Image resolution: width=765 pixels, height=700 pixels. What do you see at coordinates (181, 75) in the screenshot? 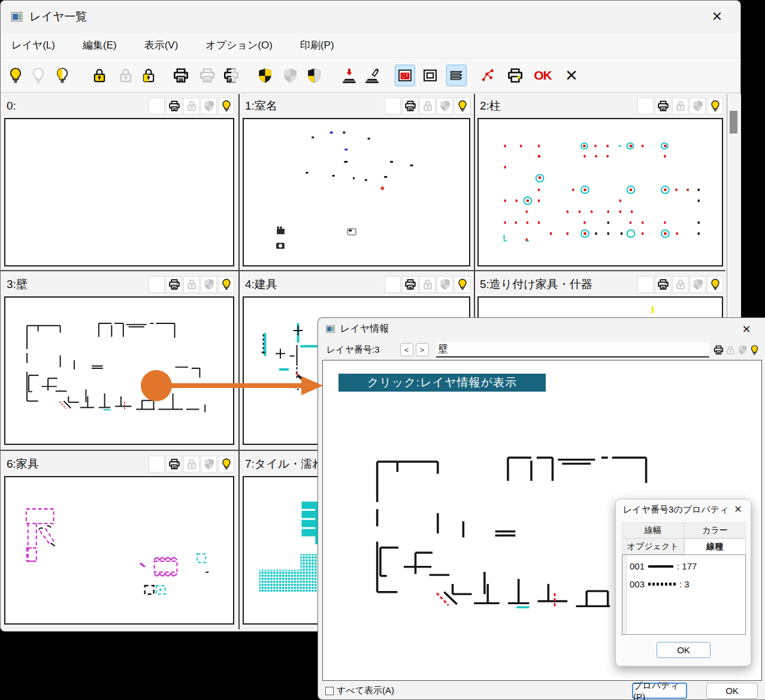
I see `printer-on-icon` at bounding box center [181, 75].